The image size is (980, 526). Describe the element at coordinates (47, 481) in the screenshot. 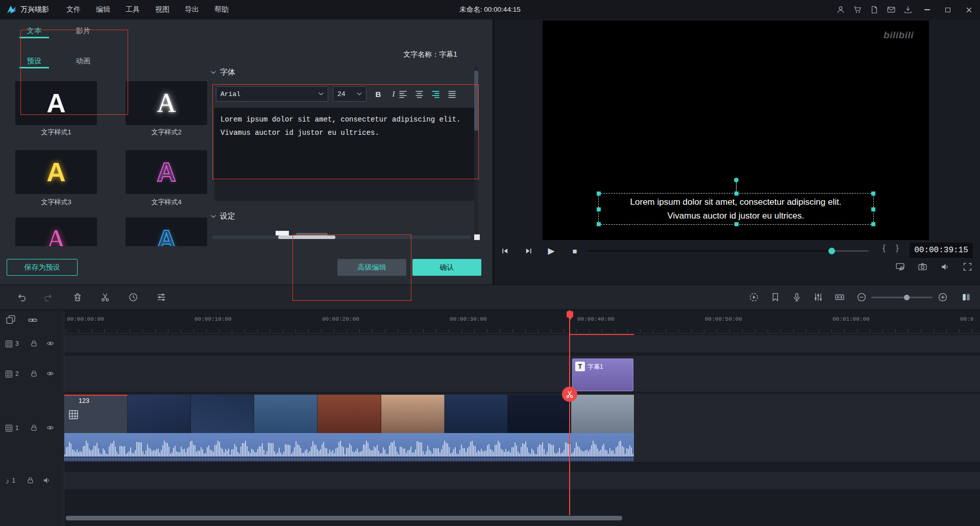

I see `mute-track-button` at that location.